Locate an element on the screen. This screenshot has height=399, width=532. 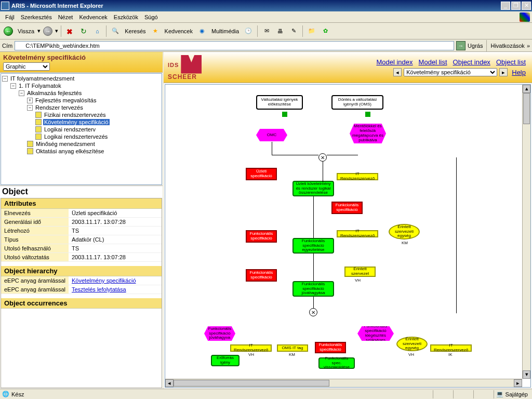
menu-favorites: Kedvencek is located at coordinates (93, 17).